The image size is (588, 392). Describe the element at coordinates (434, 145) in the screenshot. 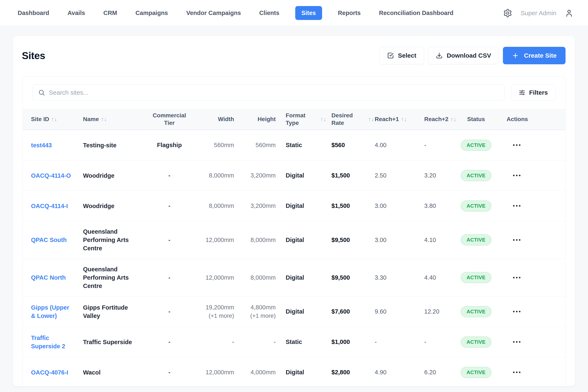

I see `cell-reach-2: -` at that location.